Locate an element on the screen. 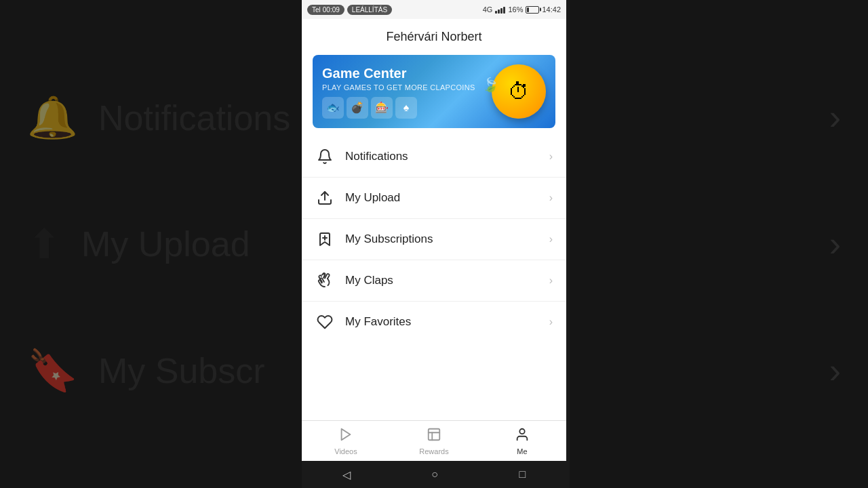 This screenshot has height=488, width=868. videos-icon is located at coordinates (346, 436).